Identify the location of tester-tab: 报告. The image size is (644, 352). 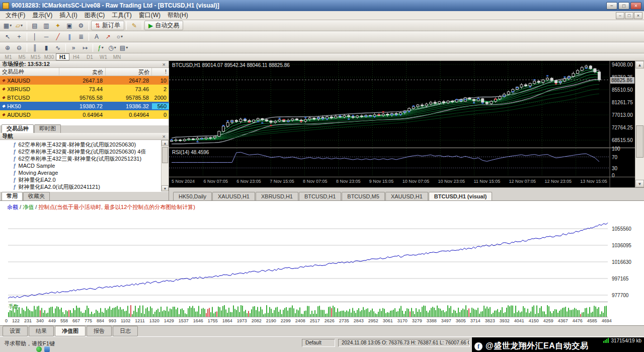
(99, 331).